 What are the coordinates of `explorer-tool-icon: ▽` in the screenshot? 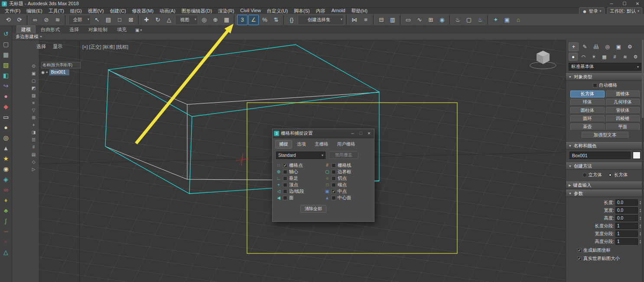 It's located at (34, 110).